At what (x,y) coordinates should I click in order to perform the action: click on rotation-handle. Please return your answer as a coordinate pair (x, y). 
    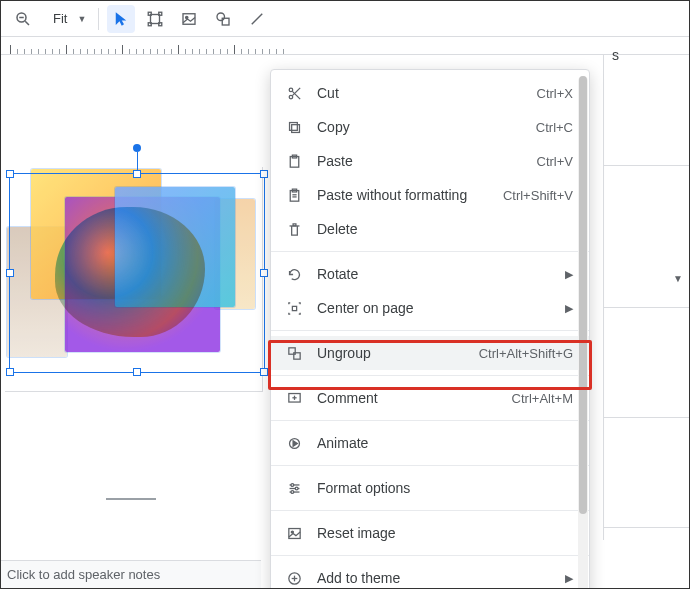
    Looking at the image, I should click on (137, 148).